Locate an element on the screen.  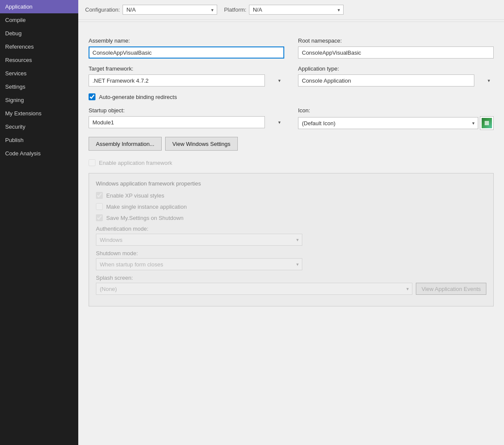
splash-screen-group: Splash screen: (None) View Application E… is located at coordinates (291, 285).